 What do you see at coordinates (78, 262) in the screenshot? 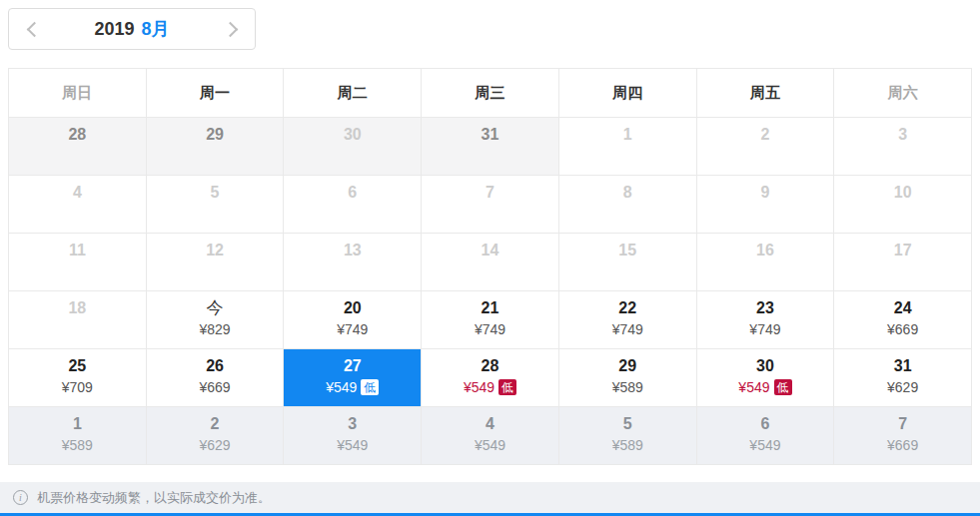
I see `calendar-cell: 11` at bounding box center [78, 262].